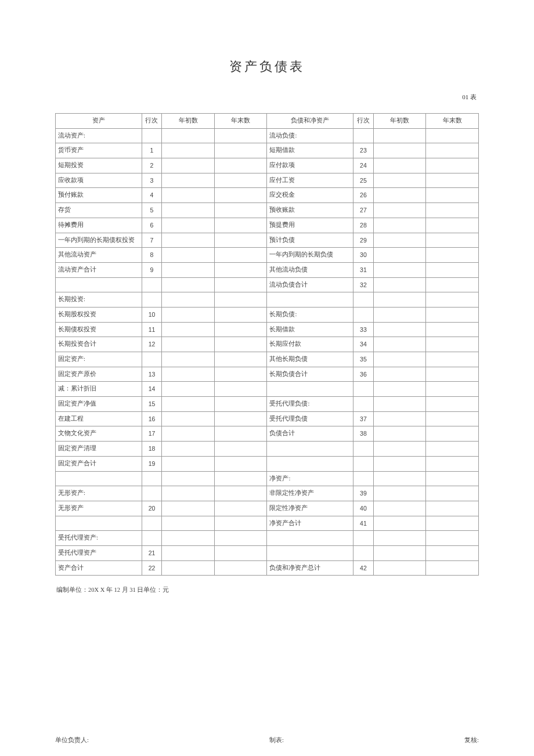  What do you see at coordinates (310, 374) in the screenshot?
I see `liab-label-cell: 长期负债合计` at bounding box center [310, 374].